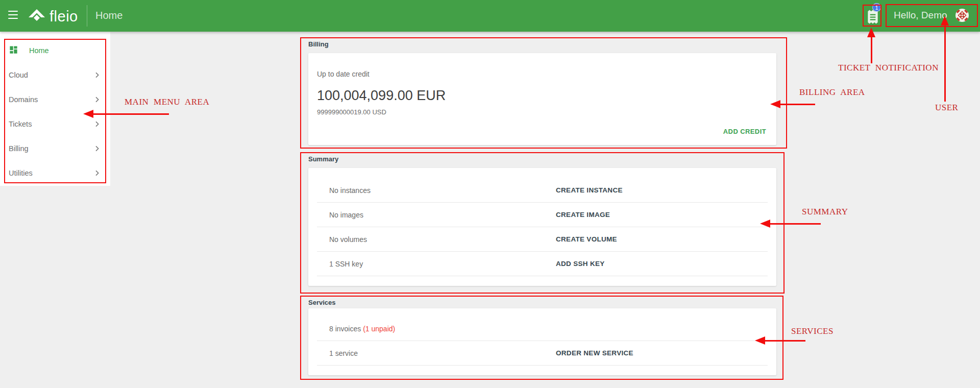 The image size is (980, 388). What do you see at coordinates (13, 51) in the screenshot?
I see `dashboard-icon` at bounding box center [13, 51].